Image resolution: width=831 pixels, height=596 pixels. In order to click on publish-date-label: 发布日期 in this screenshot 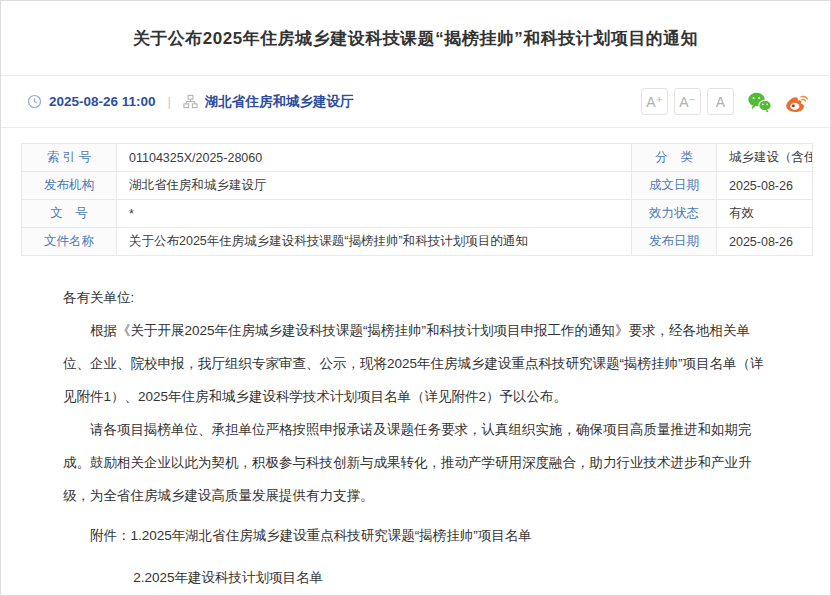, I will do `click(674, 242)`.